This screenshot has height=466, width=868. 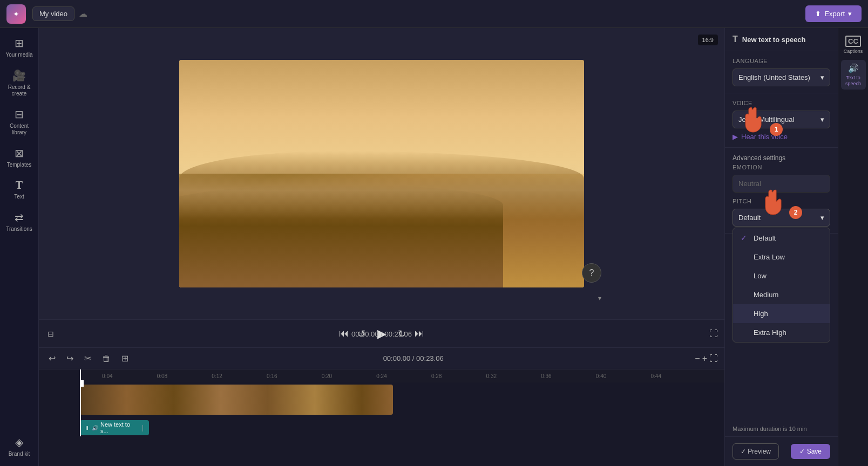 I want to click on advanced-settings-toggle: Advanced settings, so click(x=782, y=158).